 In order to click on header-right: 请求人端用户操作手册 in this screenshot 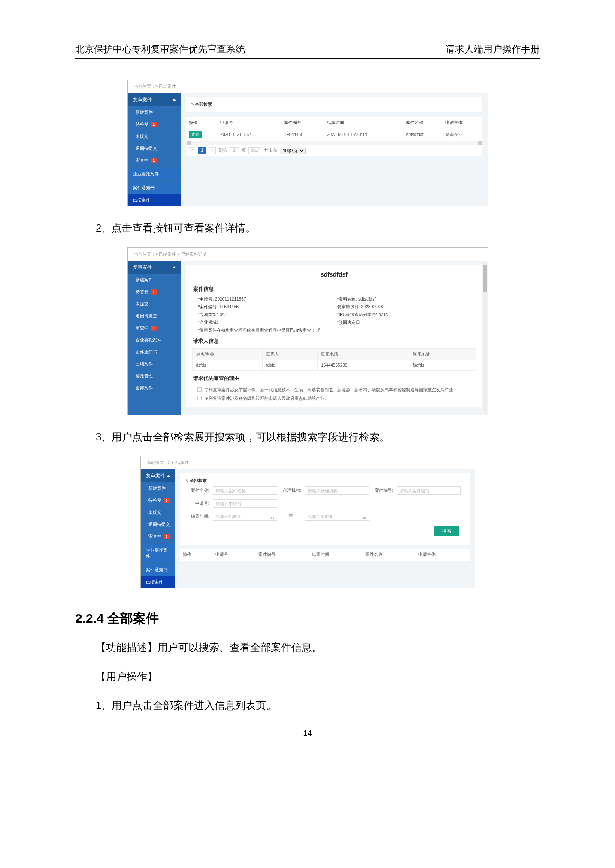, I will do `click(493, 49)`.